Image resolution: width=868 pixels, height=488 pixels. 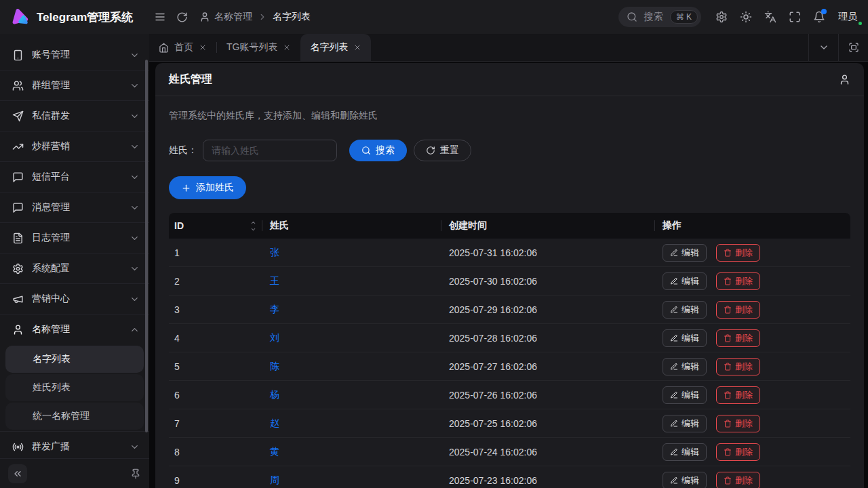 I want to click on sidebar-menu-block: 营销中心, so click(x=75, y=298).